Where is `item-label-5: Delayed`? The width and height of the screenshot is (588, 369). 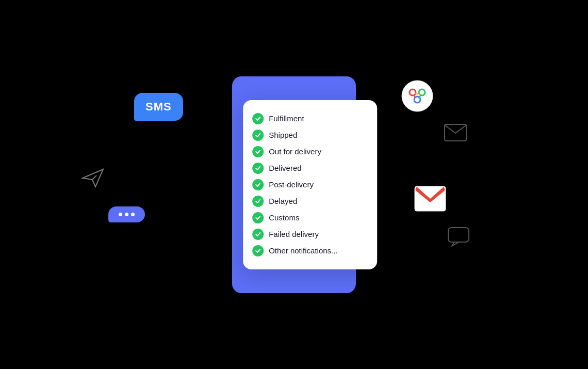 item-label-5: Delayed is located at coordinates (283, 201).